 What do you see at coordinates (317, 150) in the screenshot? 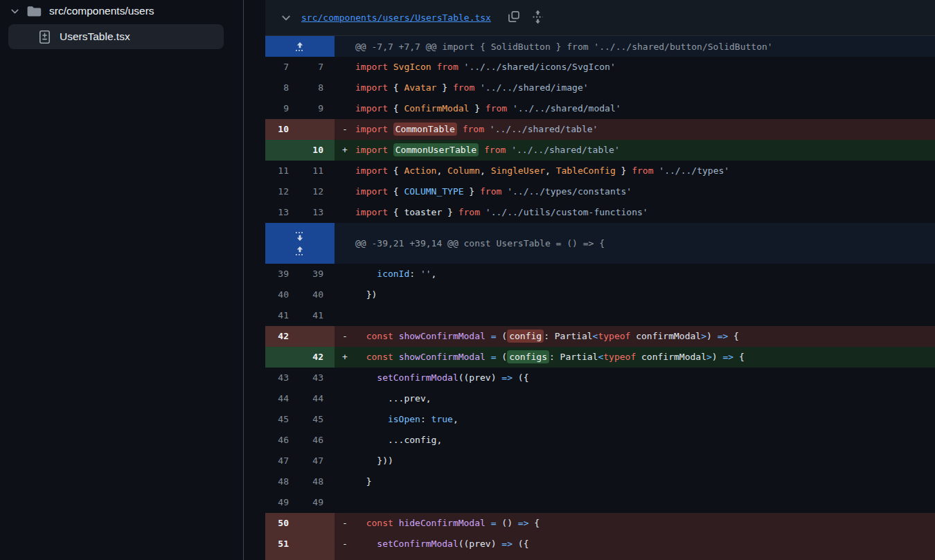
I see `new-line-number: 10` at bounding box center [317, 150].